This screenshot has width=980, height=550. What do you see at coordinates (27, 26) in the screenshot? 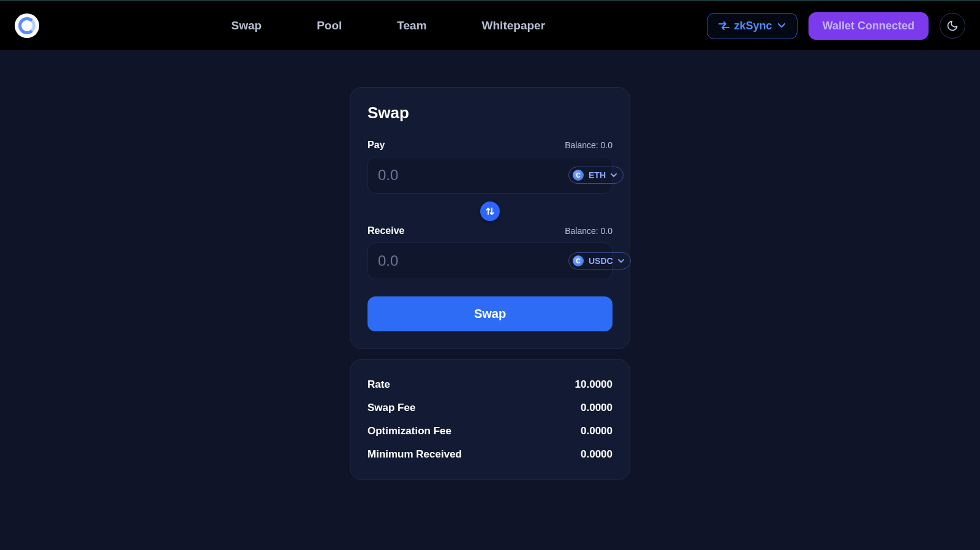
I see `logo-icon` at bounding box center [27, 26].